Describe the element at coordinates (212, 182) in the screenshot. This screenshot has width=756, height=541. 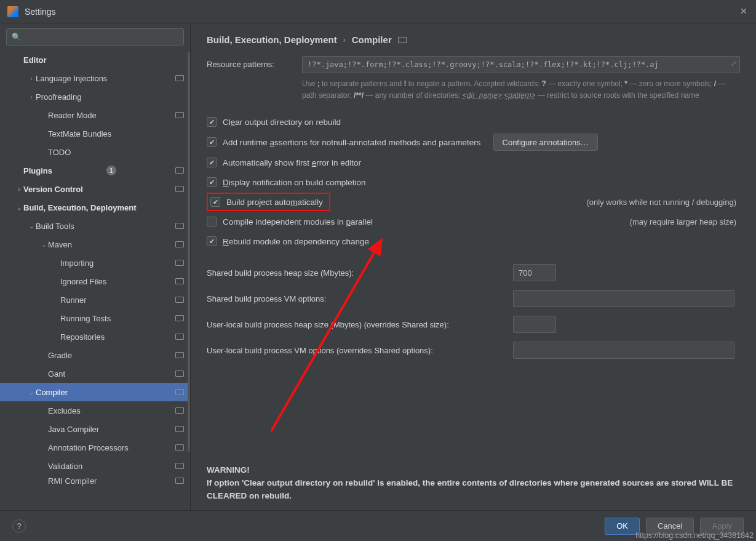
I see `build-notification-checkbox` at that location.